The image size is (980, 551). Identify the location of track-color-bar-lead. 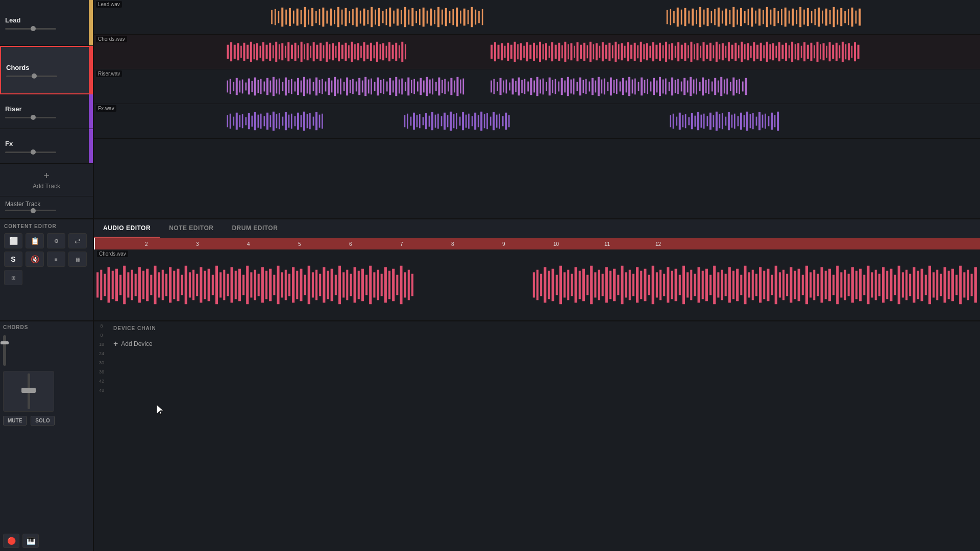
(91, 22).